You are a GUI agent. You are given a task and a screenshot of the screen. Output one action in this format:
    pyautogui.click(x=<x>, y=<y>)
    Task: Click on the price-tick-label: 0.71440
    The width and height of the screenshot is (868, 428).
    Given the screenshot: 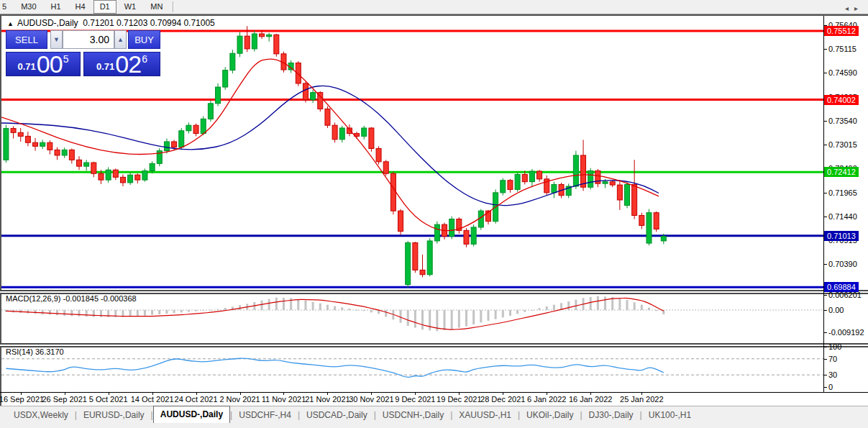 What is the action you would take?
    pyautogui.click(x=843, y=217)
    